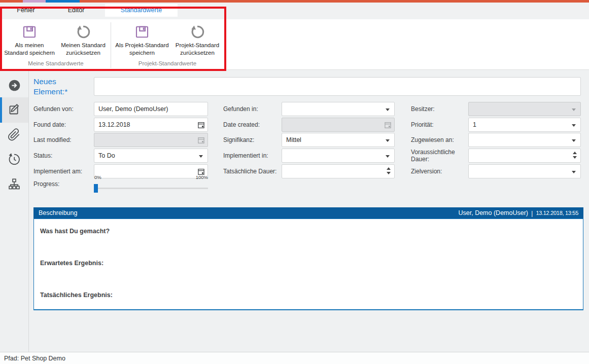 The height and width of the screenshot is (364, 589). What do you see at coordinates (151, 185) in the screenshot?
I see `progress-slider: 0% 100%` at bounding box center [151, 185].